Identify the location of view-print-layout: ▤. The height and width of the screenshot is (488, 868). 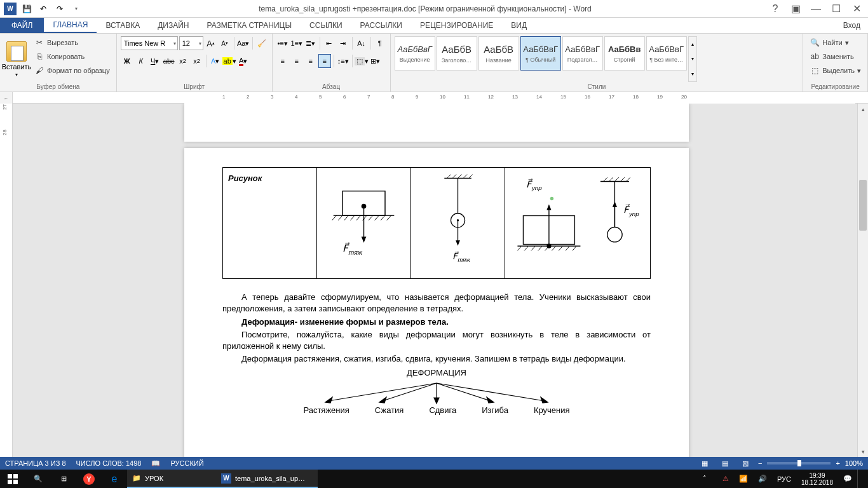
(725, 463).